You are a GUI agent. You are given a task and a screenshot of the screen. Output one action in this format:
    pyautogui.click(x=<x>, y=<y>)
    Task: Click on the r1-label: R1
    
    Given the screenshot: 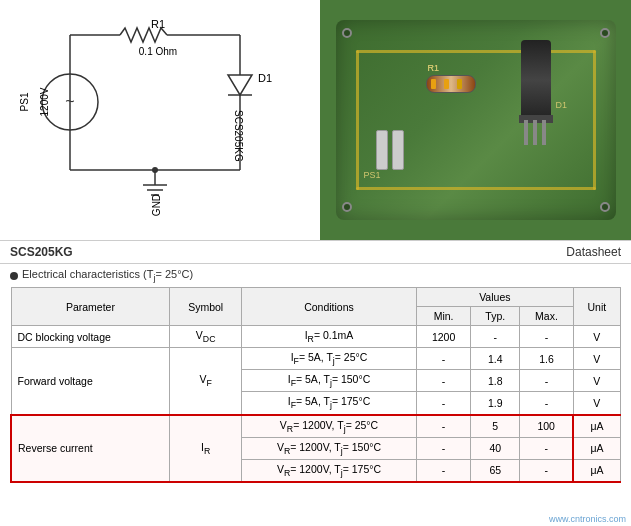 What is the action you would take?
    pyautogui.click(x=158, y=24)
    